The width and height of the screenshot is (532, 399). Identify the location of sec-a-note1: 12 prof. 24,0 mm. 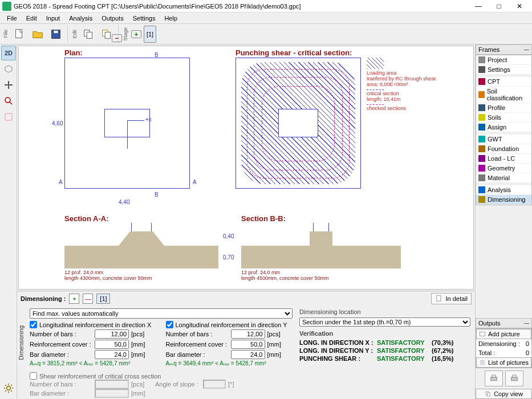
(84, 272).